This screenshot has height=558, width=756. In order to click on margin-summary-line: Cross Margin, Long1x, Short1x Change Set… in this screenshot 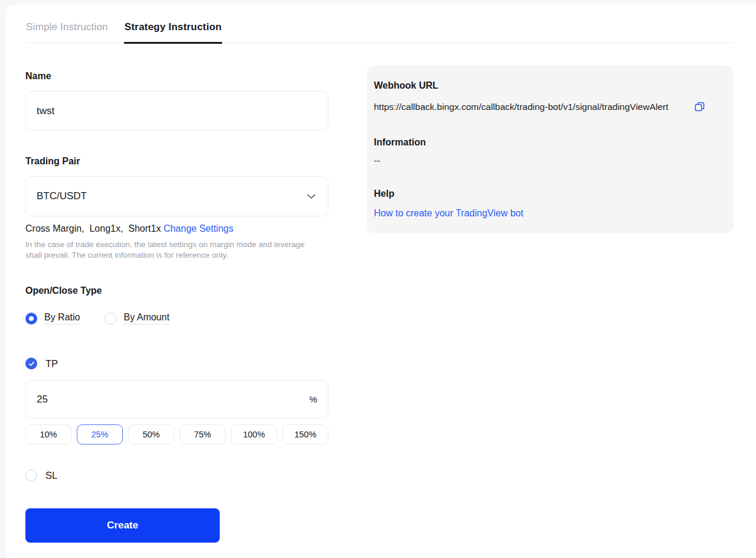, I will do `click(177, 229)`.